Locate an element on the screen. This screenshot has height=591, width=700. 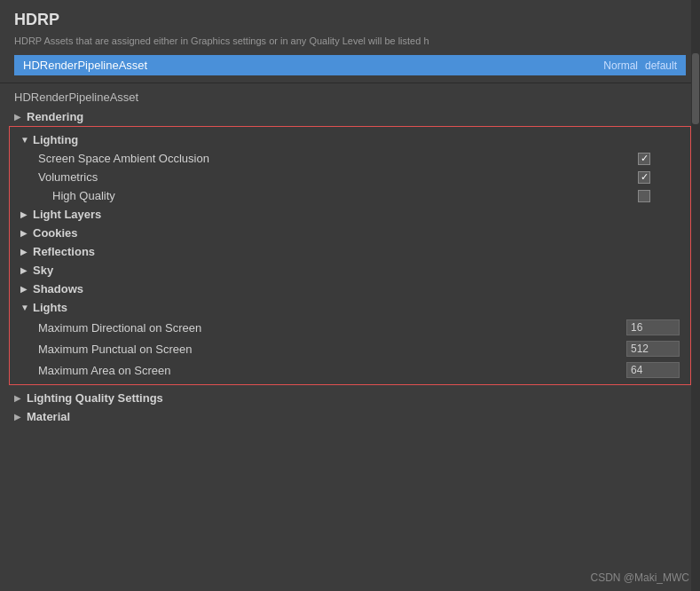
asset-tag: Normal is located at coordinates (621, 66).